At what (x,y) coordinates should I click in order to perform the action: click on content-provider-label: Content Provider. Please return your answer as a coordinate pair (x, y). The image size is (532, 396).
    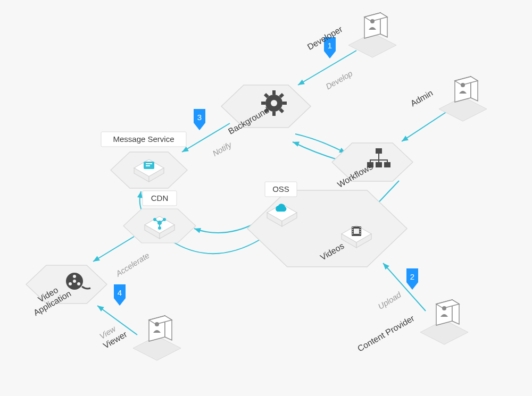
    Looking at the image, I should click on (386, 334).